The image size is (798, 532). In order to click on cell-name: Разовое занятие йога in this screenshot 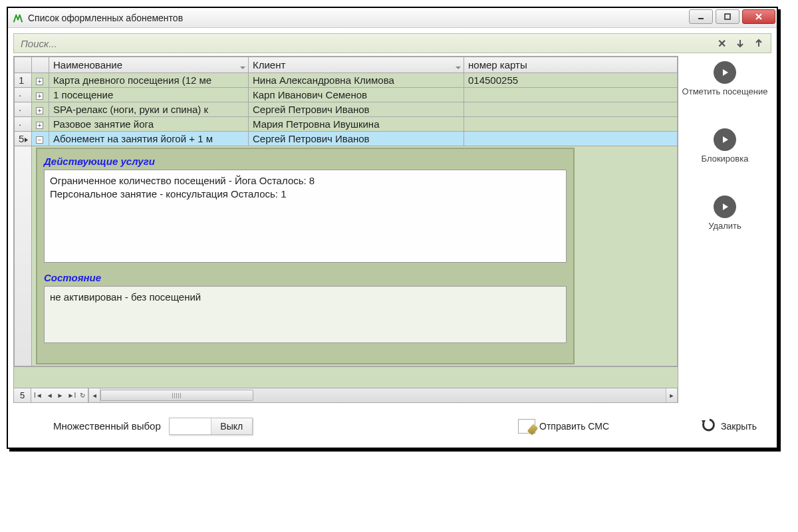, I will do `click(149, 124)`.